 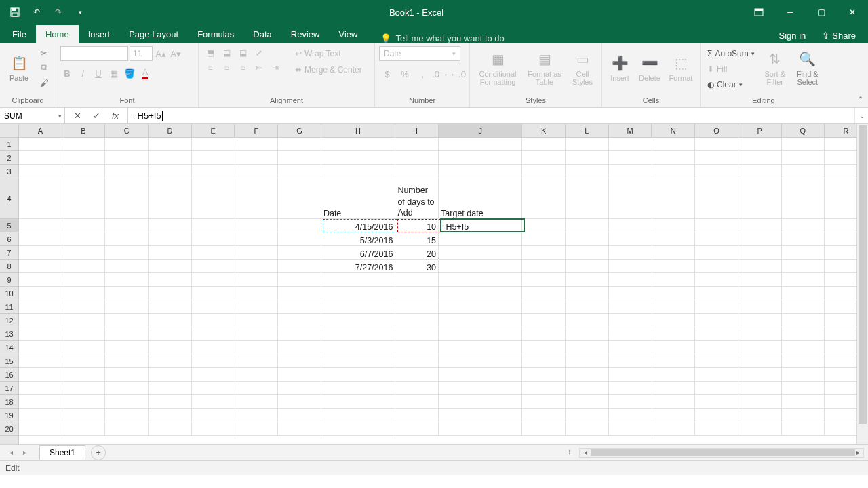 I want to click on copy-button: ⧉, so click(x=44, y=68).